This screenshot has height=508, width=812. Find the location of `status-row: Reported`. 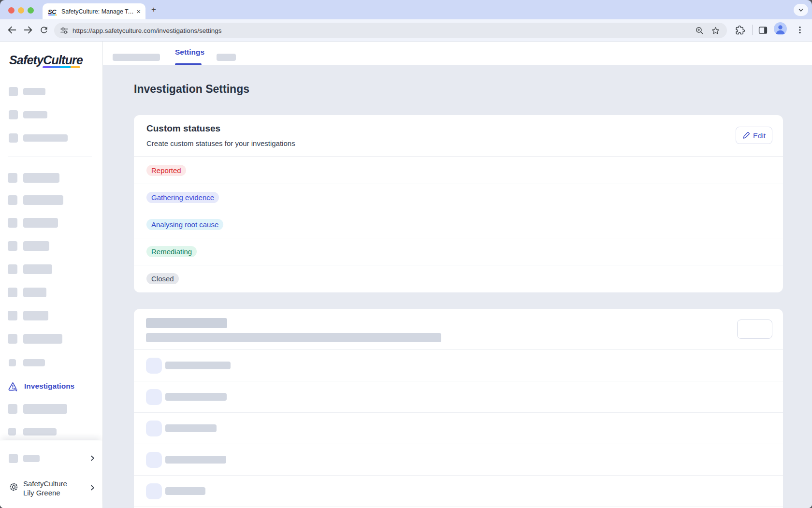

status-row: Reported is located at coordinates (458, 170).